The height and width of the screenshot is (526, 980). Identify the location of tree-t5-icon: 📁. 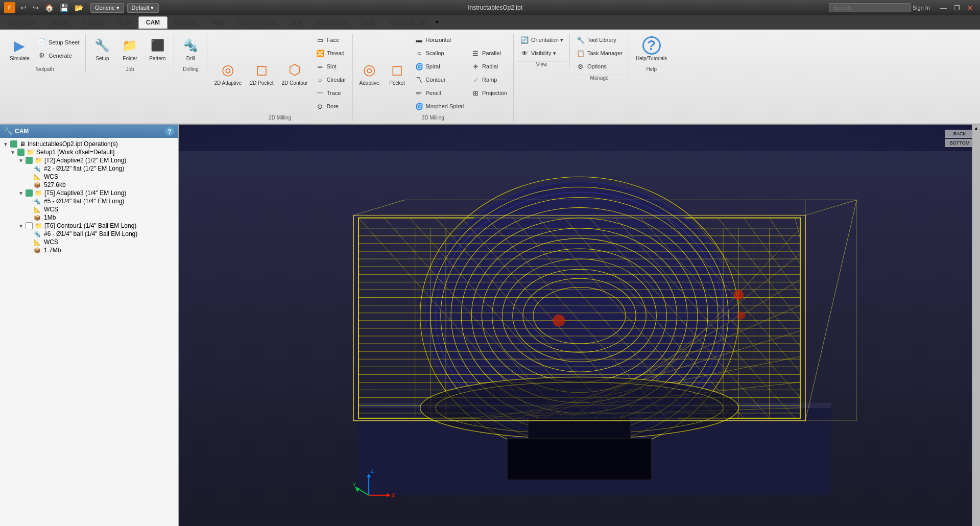
(39, 193).